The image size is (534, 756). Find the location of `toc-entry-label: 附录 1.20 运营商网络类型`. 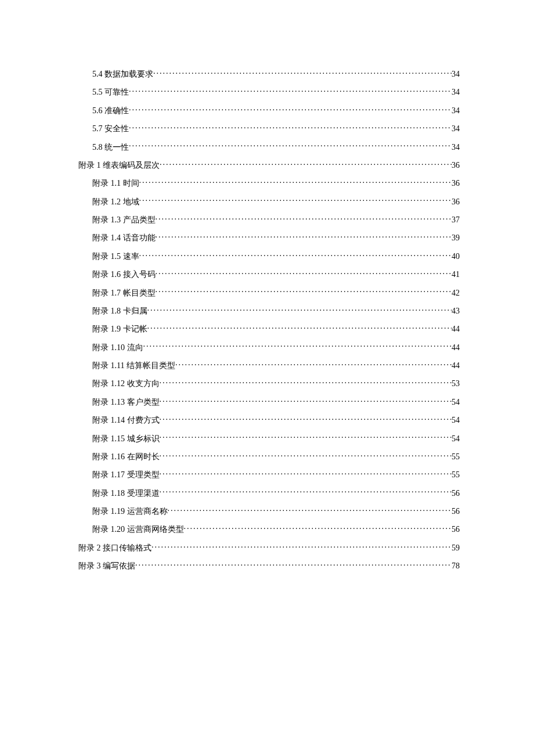

toc-entry-label: 附录 1.20 运营商网络类型 is located at coordinates (138, 530).